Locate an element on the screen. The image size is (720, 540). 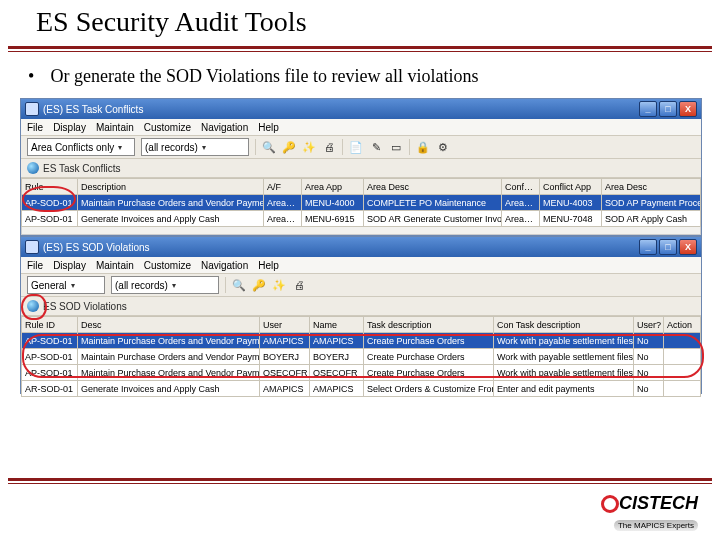
logo-ring-icon is located at coordinates (610, 504).